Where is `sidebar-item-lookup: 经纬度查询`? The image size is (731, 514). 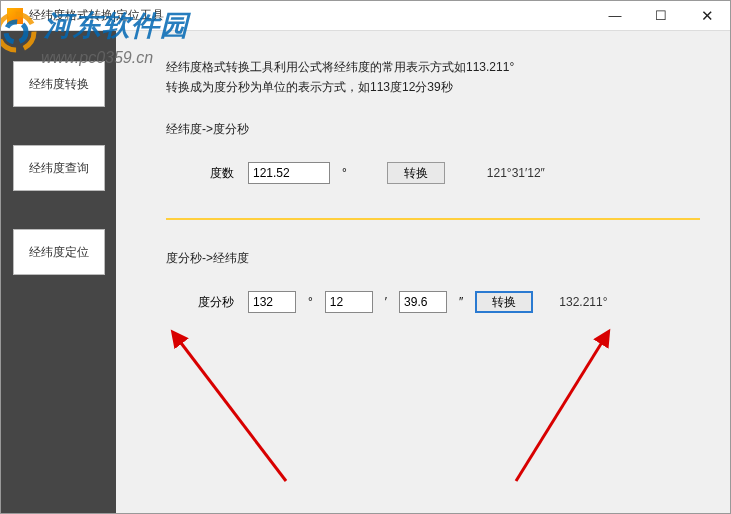 sidebar-item-lookup: 经纬度查询 is located at coordinates (59, 168).